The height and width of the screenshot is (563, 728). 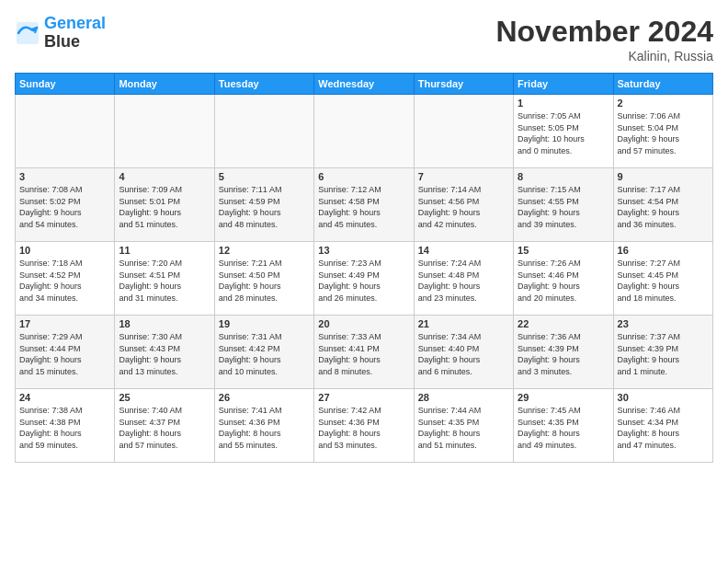 I want to click on calendar-cell: 4Sunrise: 7:09 AM Sunset: 5:01 PM Daylig…, so click(x=165, y=205).